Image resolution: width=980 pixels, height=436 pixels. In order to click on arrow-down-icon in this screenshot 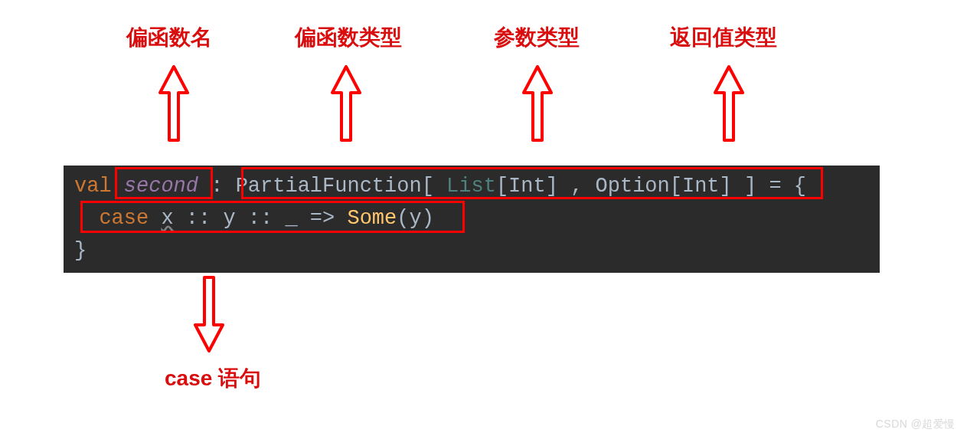, I will do `click(209, 314)`.